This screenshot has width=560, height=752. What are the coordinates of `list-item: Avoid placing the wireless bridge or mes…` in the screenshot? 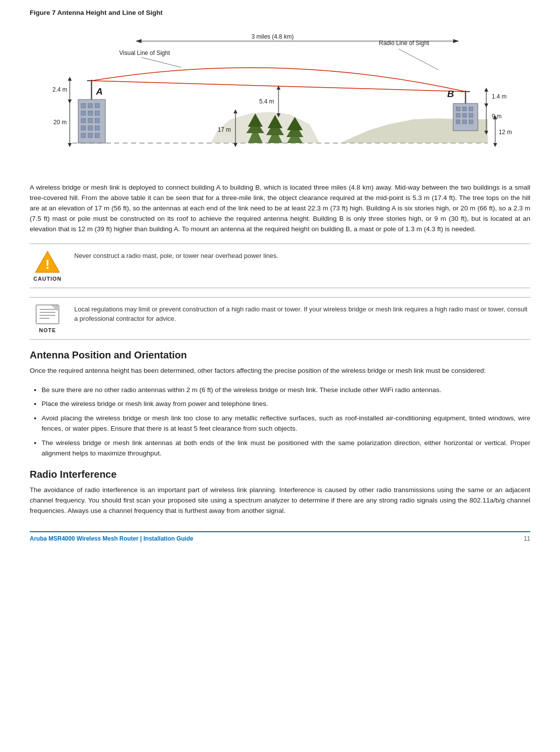 It's located at (286, 424).